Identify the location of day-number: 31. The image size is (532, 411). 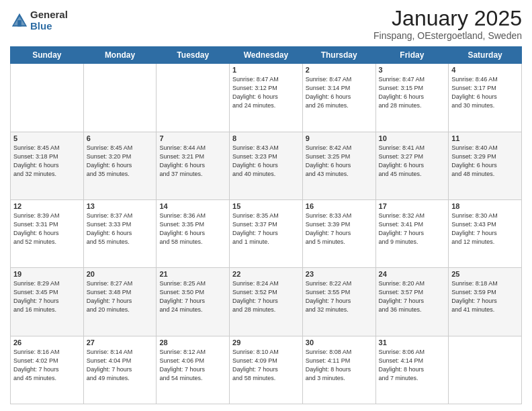
(412, 342).